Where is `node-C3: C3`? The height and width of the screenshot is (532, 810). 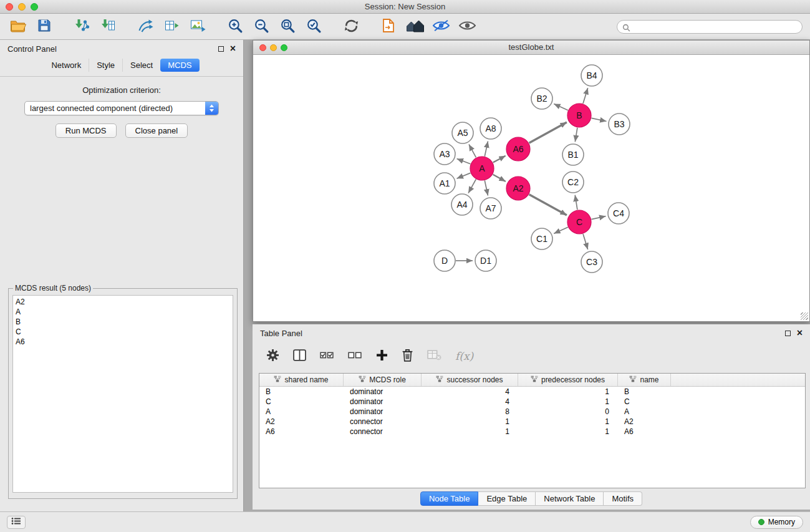
node-C3: C3 is located at coordinates (592, 262).